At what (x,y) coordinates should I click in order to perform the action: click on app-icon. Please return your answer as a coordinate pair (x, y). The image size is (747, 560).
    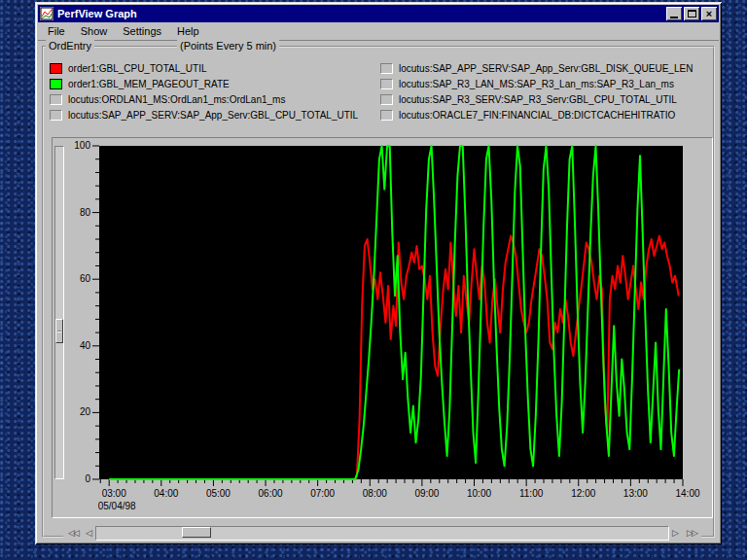
    Looking at the image, I should click on (47, 14).